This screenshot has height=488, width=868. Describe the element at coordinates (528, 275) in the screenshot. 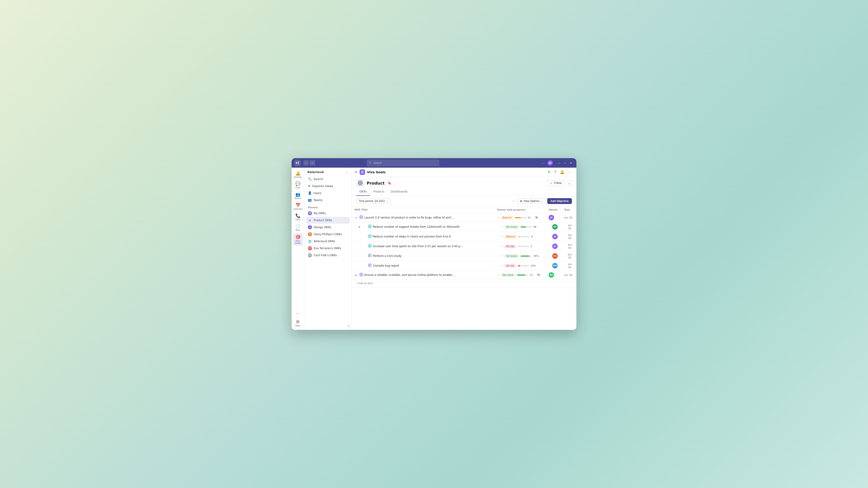

I see `progress-area: 72%` at that location.